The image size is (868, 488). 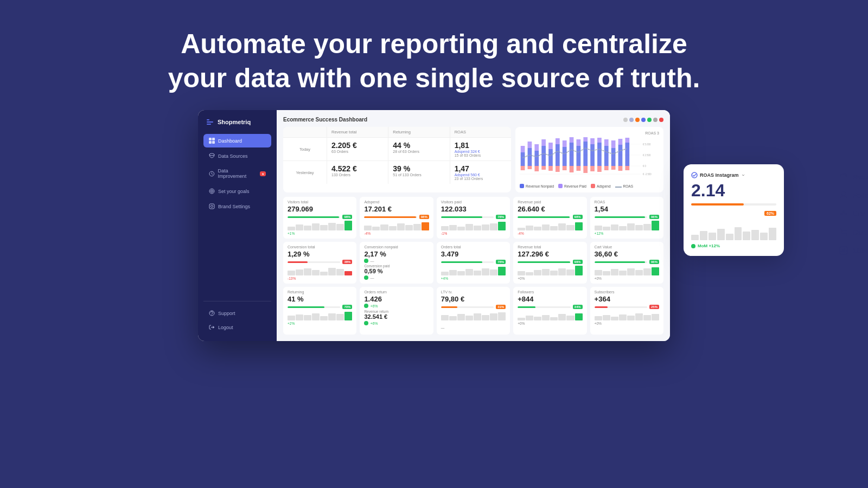 I want to click on chart-legend: Revenue Nonpaid Revenue Paid Adspend, so click(x=589, y=186).